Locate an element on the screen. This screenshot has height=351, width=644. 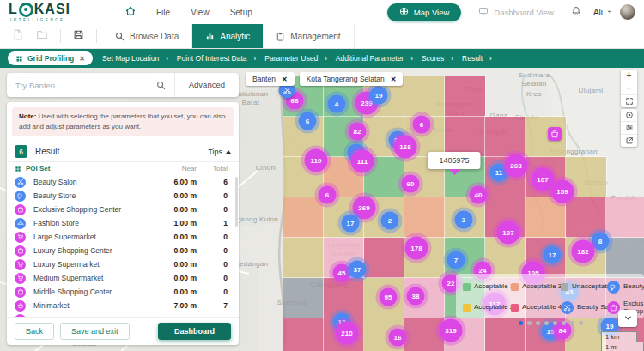
cluster-marker: 210 is located at coordinates (347, 333).